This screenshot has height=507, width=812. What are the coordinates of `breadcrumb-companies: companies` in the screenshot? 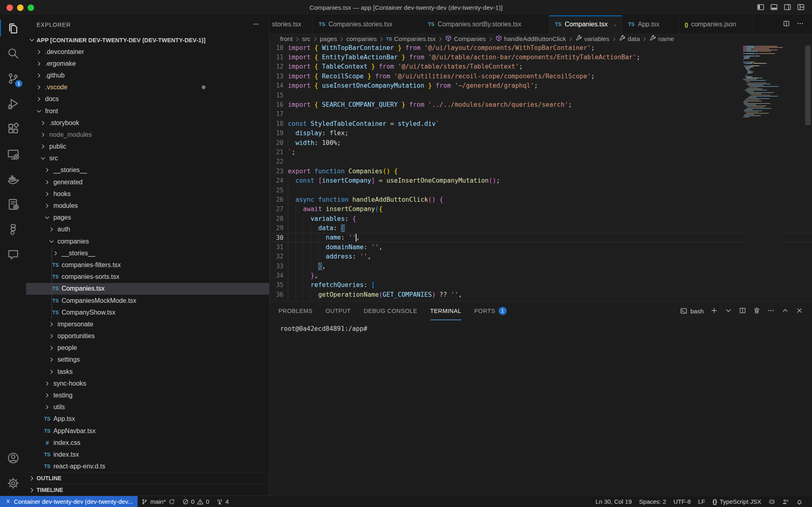 It's located at (361, 39).